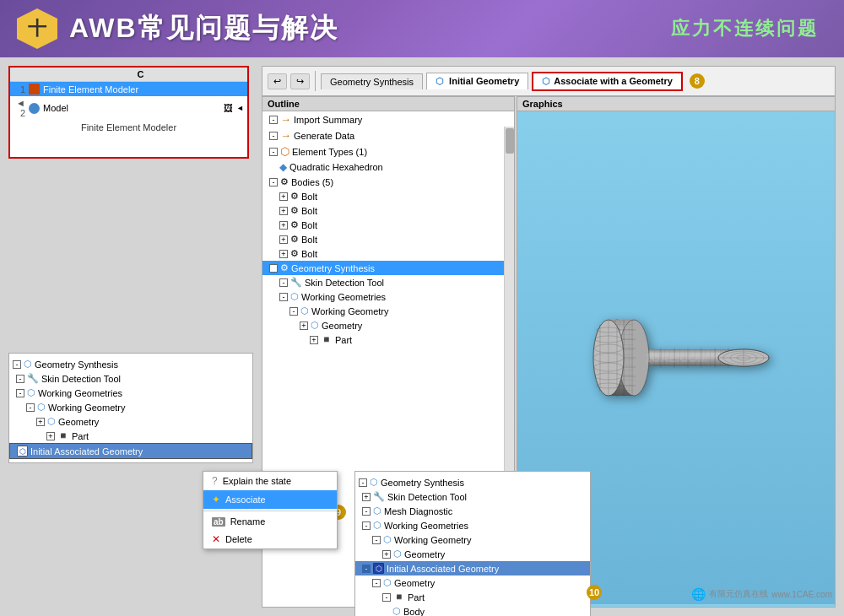 This screenshot has height=616, width=844. I want to click on init-assoc-icon: ⬡, so click(22, 451).